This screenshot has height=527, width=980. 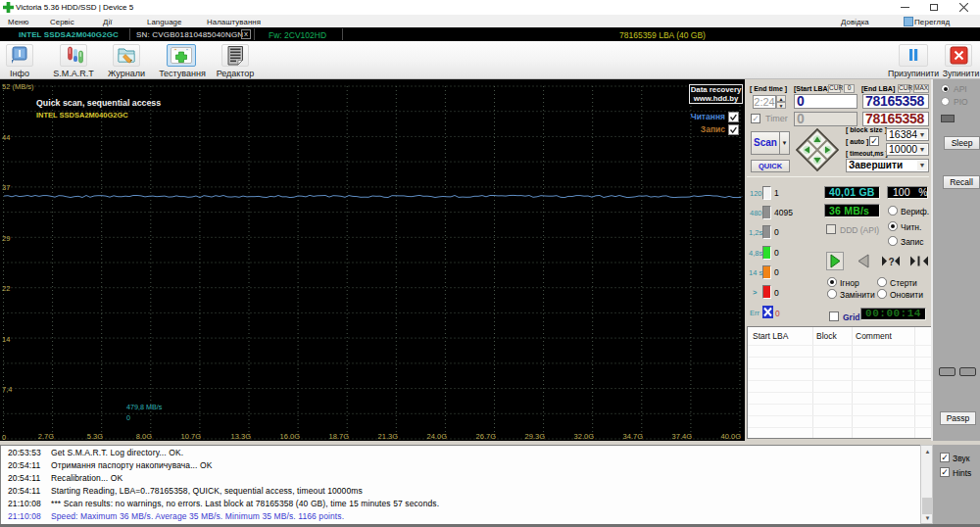 I want to click on svg-text: 7,4, so click(x=7, y=390).